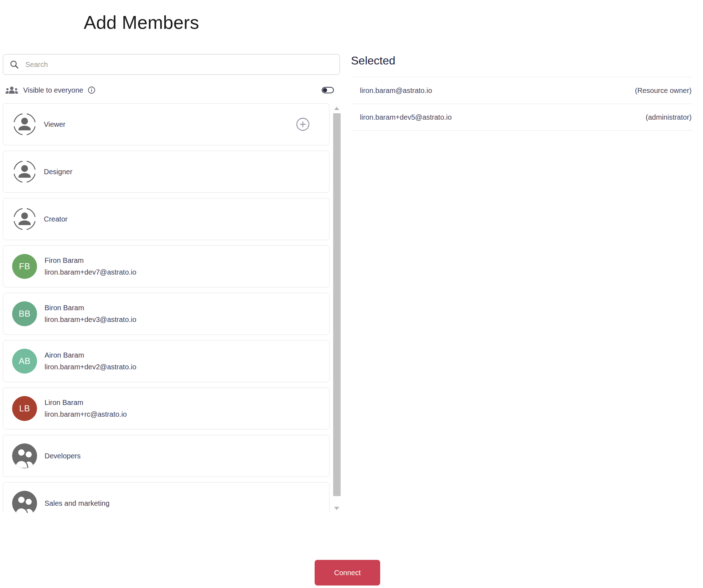 This screenshot has height=588, width=703. What do you see at coordinates (91, 261) in the screenshot?
I see `user-name: Firon Baram` at bounding box center [91, 261].